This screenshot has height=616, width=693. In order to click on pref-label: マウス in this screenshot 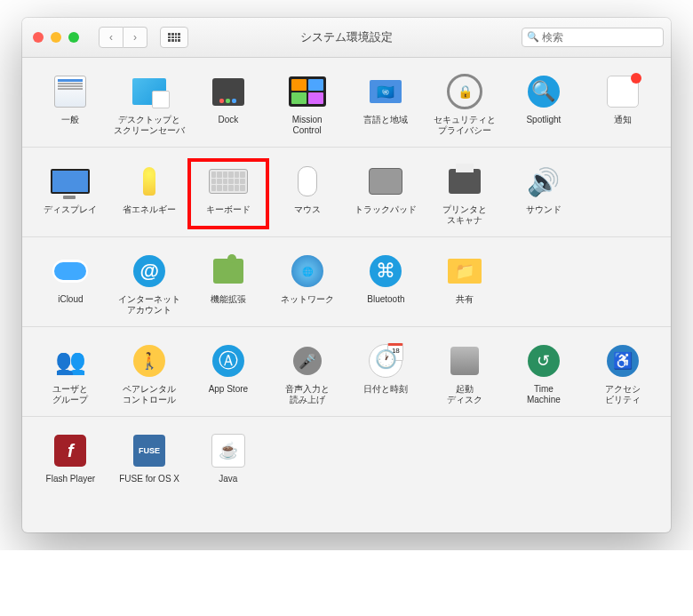, I will do `click(307, 215)`.